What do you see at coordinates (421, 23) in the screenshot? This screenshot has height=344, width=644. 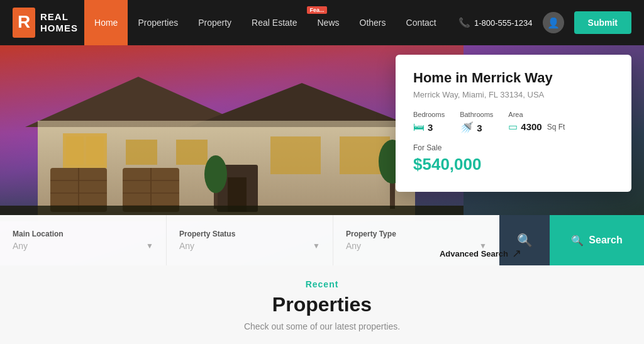 I see `nav-item-contact: Contact` at bounding box center [421, 23].